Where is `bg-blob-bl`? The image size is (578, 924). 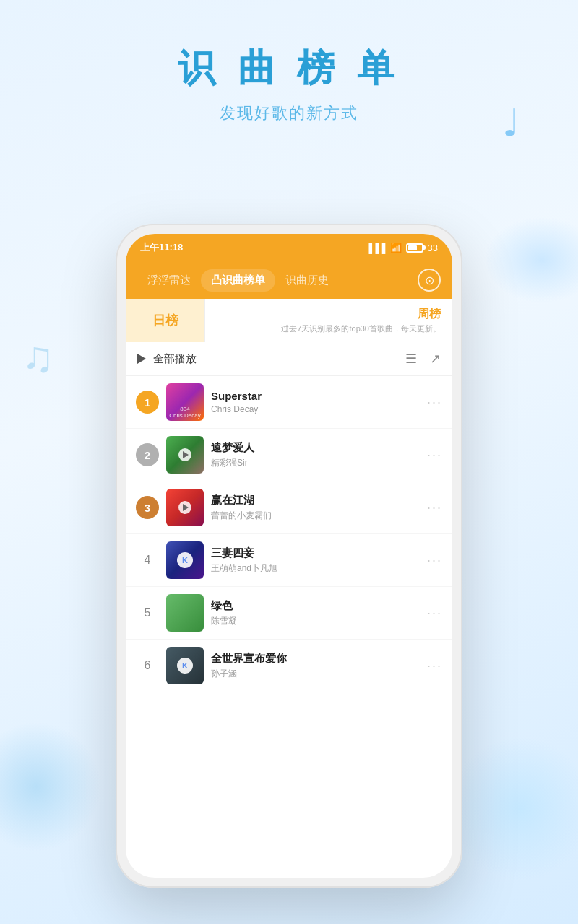 bg-blob-bl is located at coordinates (51, 787).